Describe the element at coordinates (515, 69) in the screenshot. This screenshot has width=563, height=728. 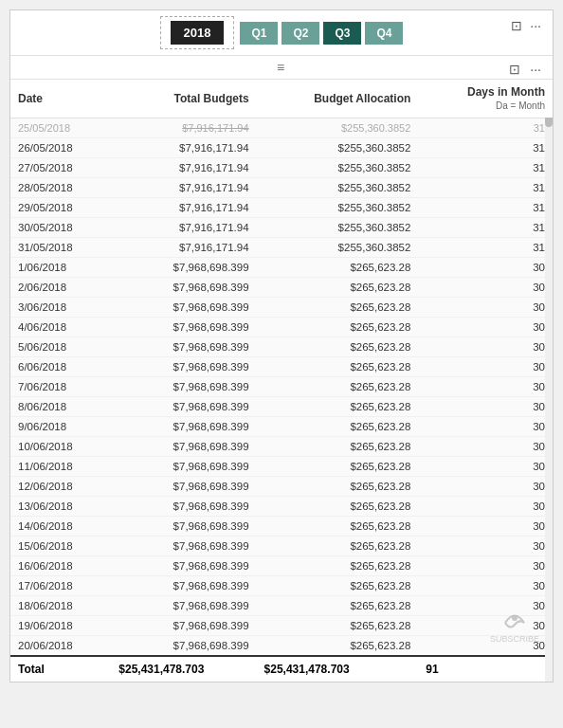
I see `expand-icon-second: ⊡` at that location.